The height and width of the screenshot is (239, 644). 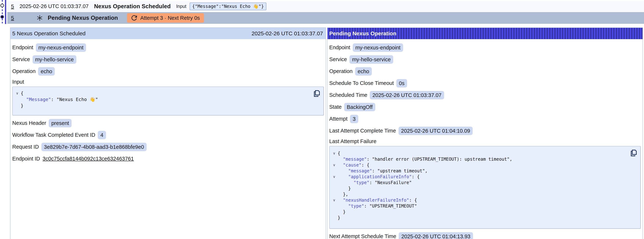 I want to click on field-label: State, so click(x=336, y=107).